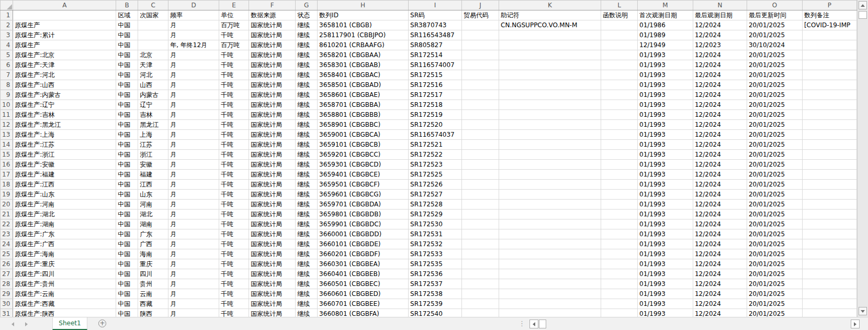 The width and height of the screenshot is (868, 330). I want to click on cell-L23, so click(619, 235).